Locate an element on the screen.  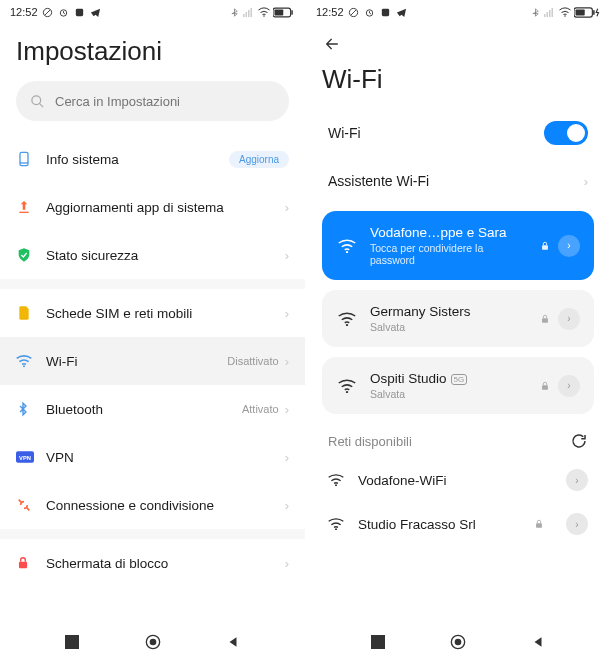
search-input is located at coordinates (165, 102).